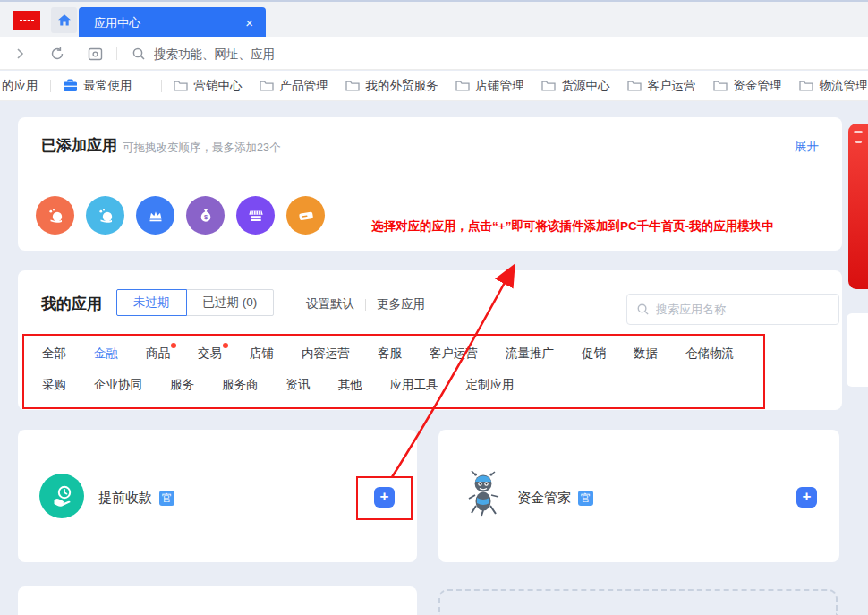 This screenshot has width=868, height=615. What do you see at coordinates (116, 54) in the screenshot?
I see `toolbar-divider` at bounding box center [116, 54].